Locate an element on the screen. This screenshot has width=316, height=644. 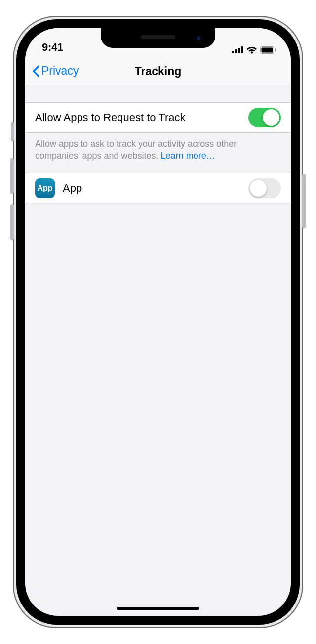
allow-tracking-row: Allow Apps to Request to Track is located at coordinates (158, 118).